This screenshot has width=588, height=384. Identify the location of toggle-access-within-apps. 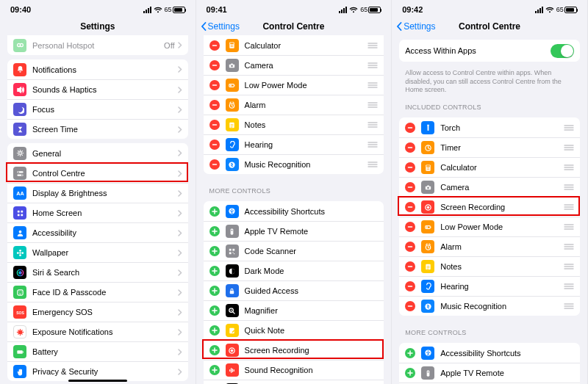
(562, 51).